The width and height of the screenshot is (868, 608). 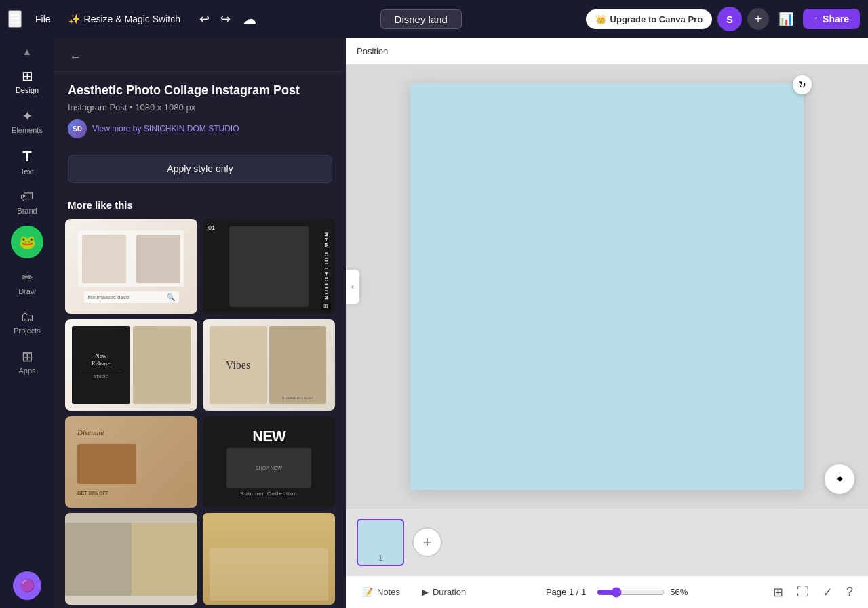 I want to click on sidebar-item-label: Design, so click(x=27, y=90).